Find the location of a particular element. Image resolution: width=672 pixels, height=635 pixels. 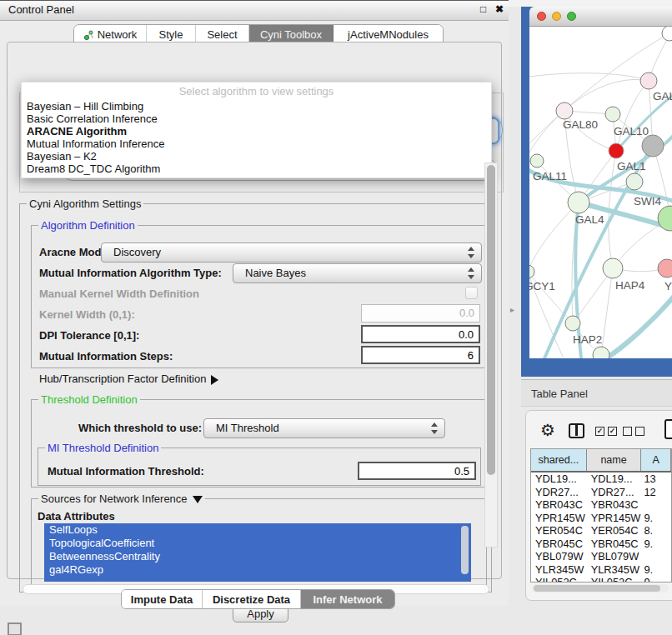

algorithm-option: Dream8 DC_TDC Algorithm is located at coordinates (257, 168).